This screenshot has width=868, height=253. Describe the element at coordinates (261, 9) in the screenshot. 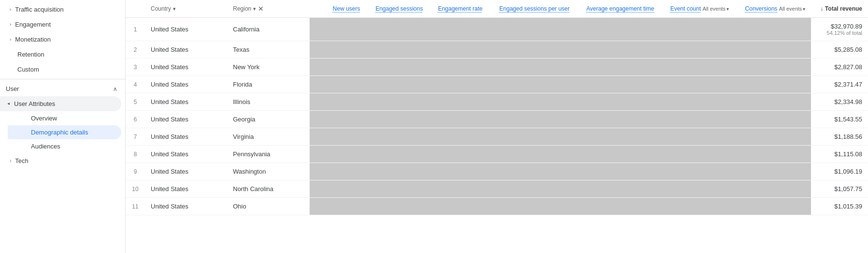

I see `region-close-btn: ✕` at that location.